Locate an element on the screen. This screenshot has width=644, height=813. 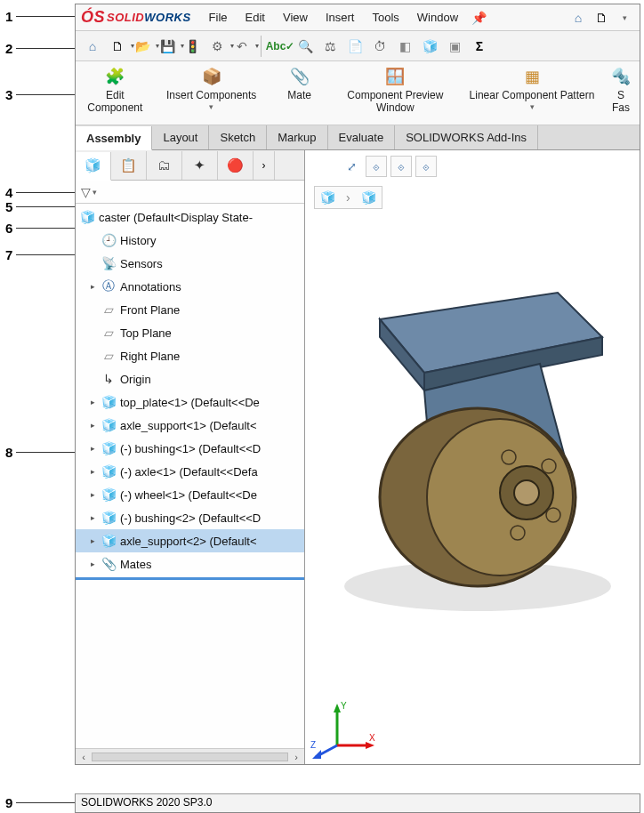
tree-component-1: ▸ 🧊 axle_support<1> (Default< is located at coordinates (190, 425).